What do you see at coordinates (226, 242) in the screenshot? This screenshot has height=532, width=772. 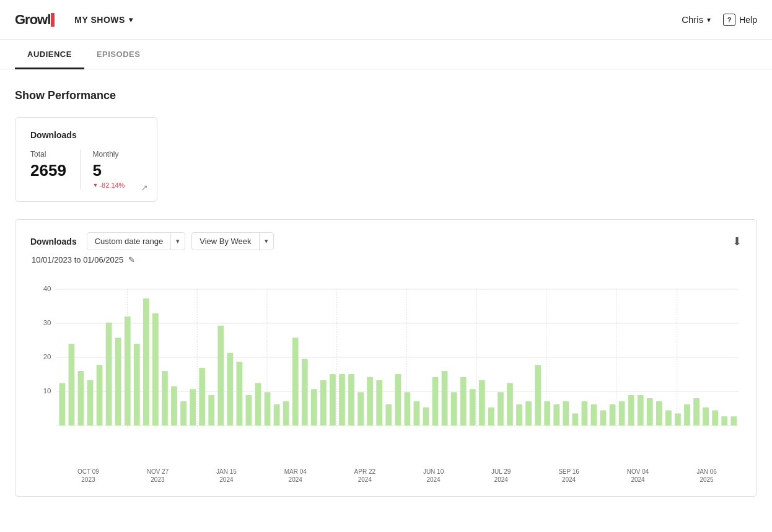 I see `view-by-selector-label: View By Week` at bounding box center [226, 242].